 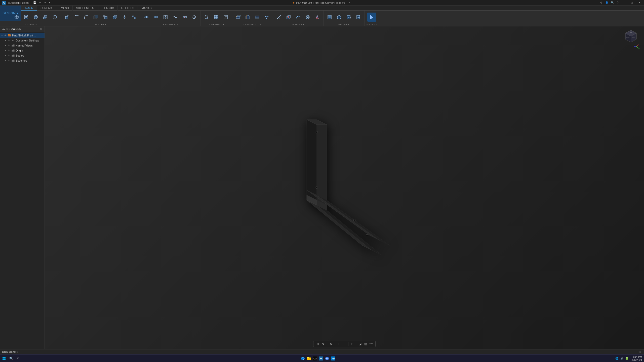 What do you see at coordinates (330, 17) in the screenshot?
I see `decal-btn` at bounding box center [330, 17].